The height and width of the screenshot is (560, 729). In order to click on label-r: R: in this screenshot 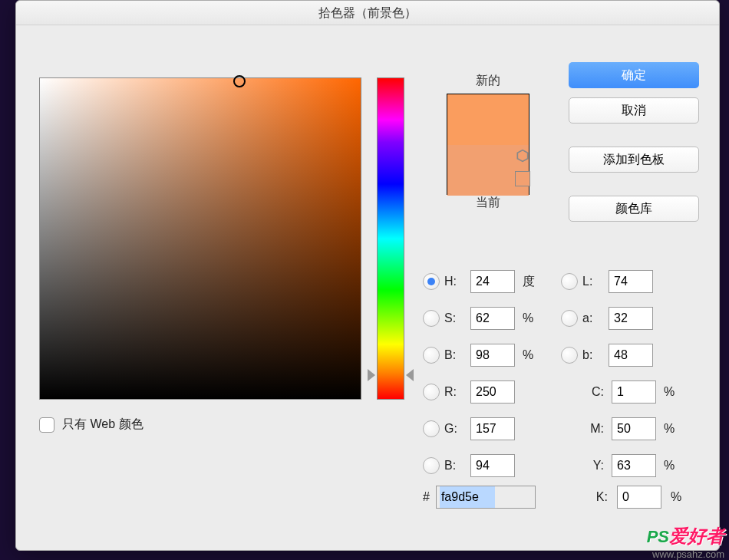, I will do `click(455, 392)`.